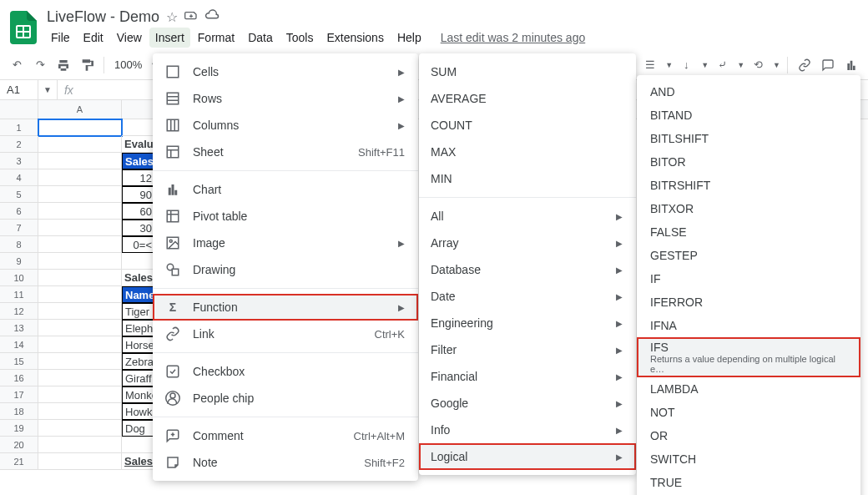 Image resolution: width=868 pixels, height=495 pixels. What do you see at coordinates (527, 243) in the screenshot?
I see `func-array: Array▶` at bounding box center [527, 243].